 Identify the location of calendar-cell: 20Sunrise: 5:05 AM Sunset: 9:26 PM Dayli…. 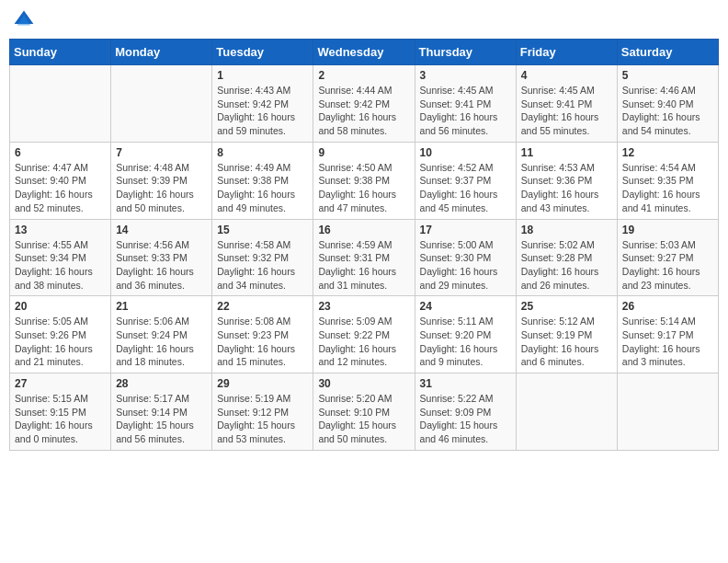
(61, 335).